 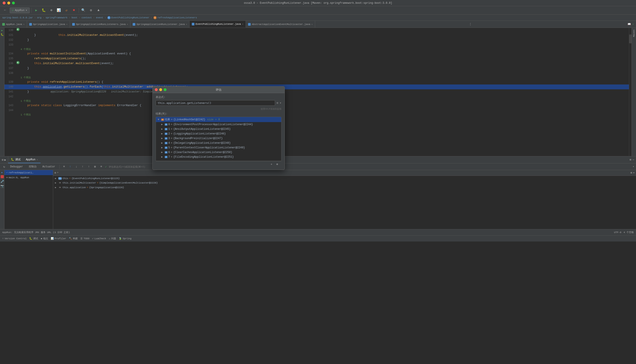 I want to click on eval-root-row: ▼ ∞ 结果 = {LinkedHashSet@2242} size = 8, so click(x=219, y=120).